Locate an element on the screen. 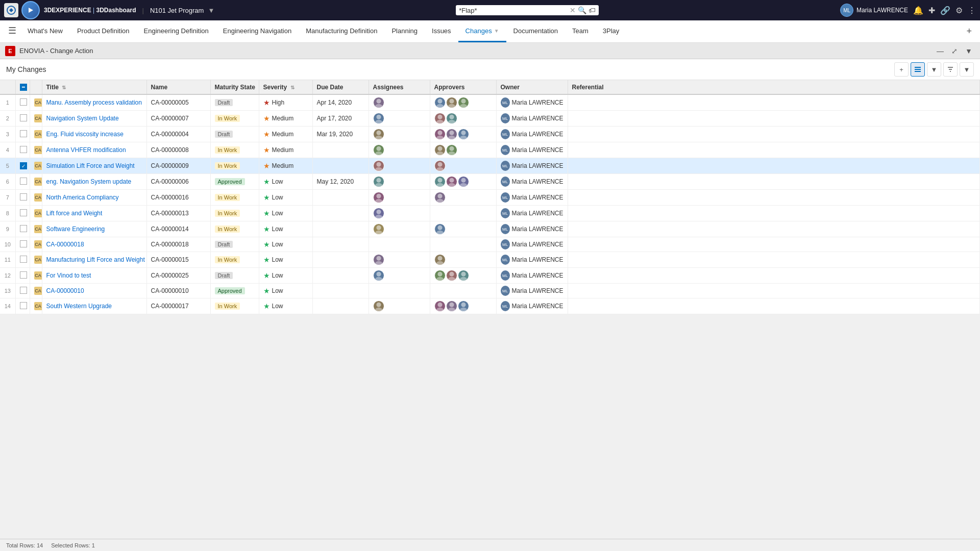 The width and height of the screenshot is (980, 551). row-title: For Vinod to test is located at coordinates (94, 276).